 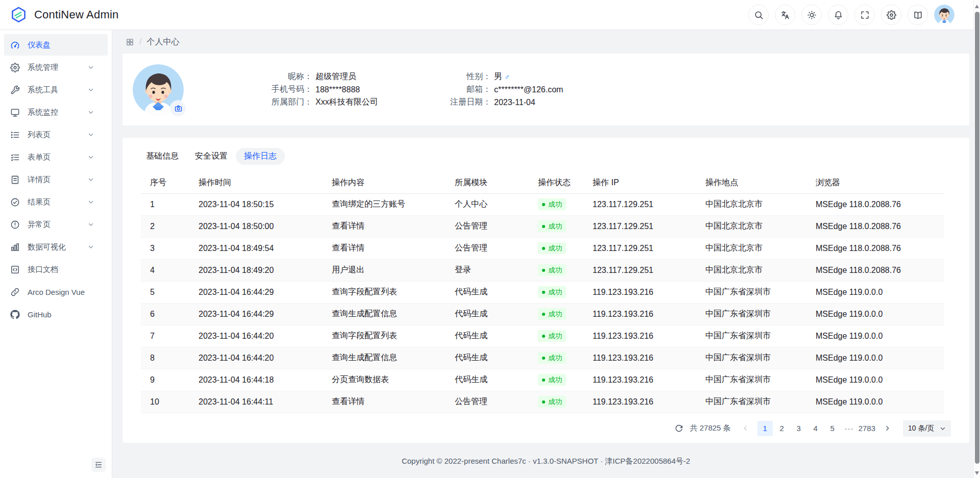 I want to click on sidebar-item-exception-page: 异常页, so click(x=56, y=224).